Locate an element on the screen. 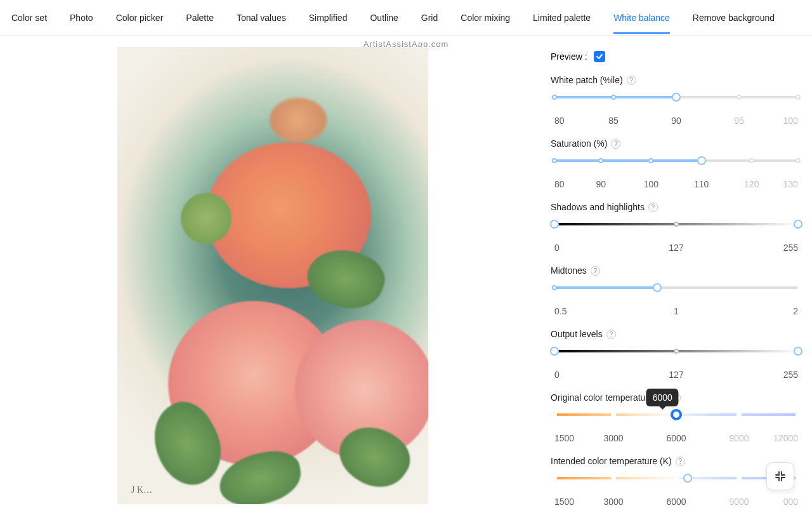 Image resolution: width=812 pixels, height=508 pixels. tab-white-balance: White balance is located at coordinates (642, 18).